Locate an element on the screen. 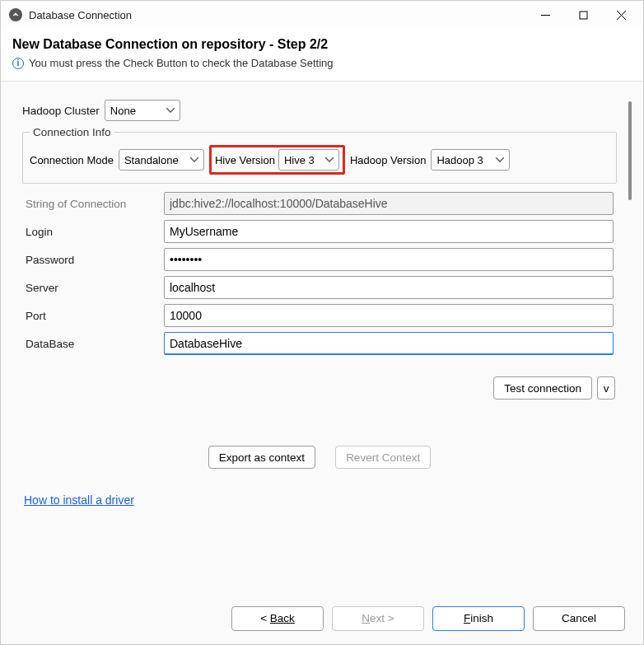 The image size is (644, 645). wizard-header: New Database Connection on repository - … is located at coordinates (322, 55).